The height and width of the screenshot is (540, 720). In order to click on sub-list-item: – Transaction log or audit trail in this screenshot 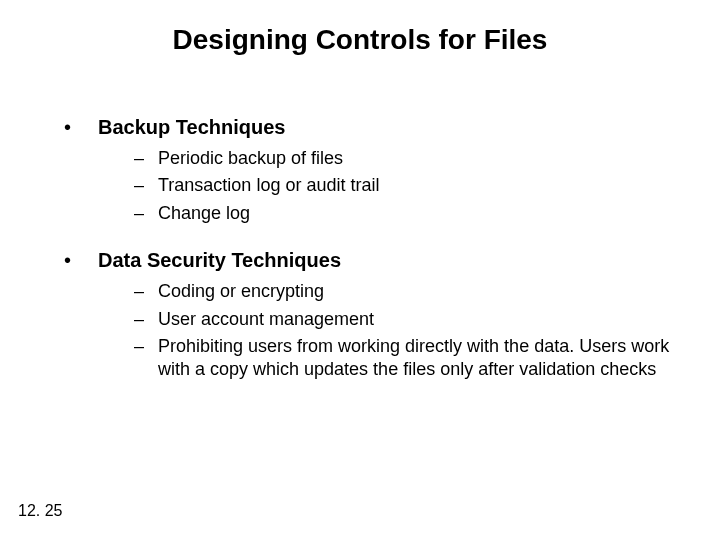, I will do `click(407, 186)`.